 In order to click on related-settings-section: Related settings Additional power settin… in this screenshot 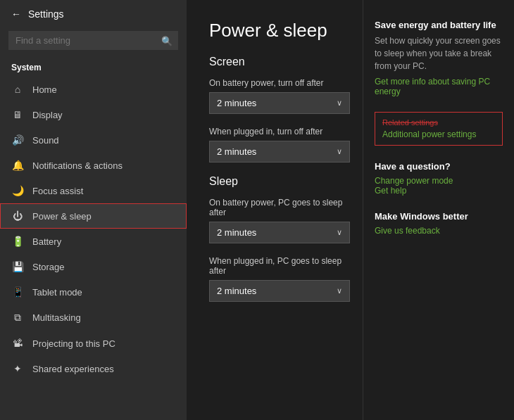, I will do `click(439, 129)`.